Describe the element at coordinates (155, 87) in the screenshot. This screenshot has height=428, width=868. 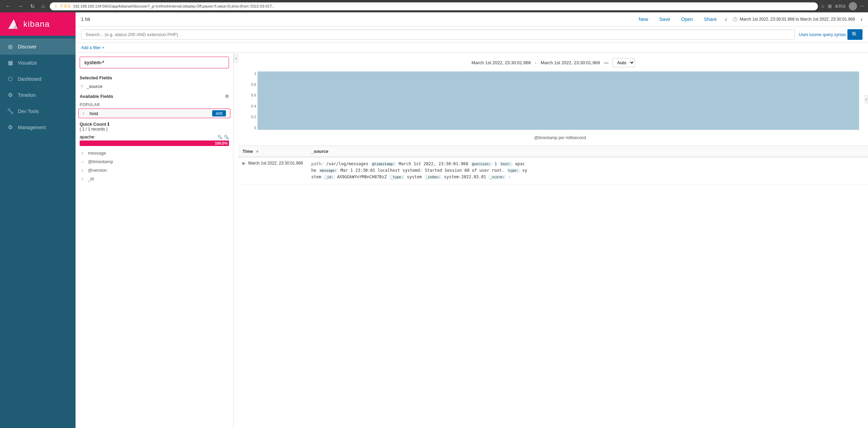
I see `field-item-source: ? _source` at that location.